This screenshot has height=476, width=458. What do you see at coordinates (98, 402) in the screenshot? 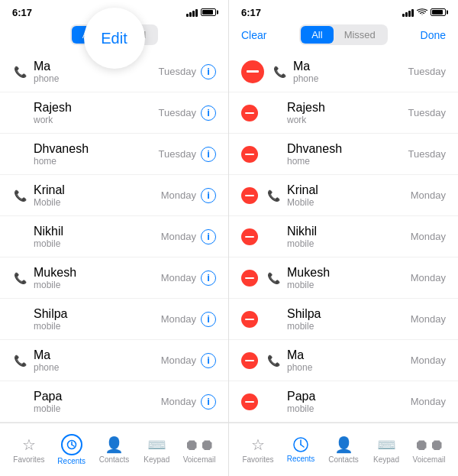
I see `call-info: Papa mobile` at bounding box center [98, 402].